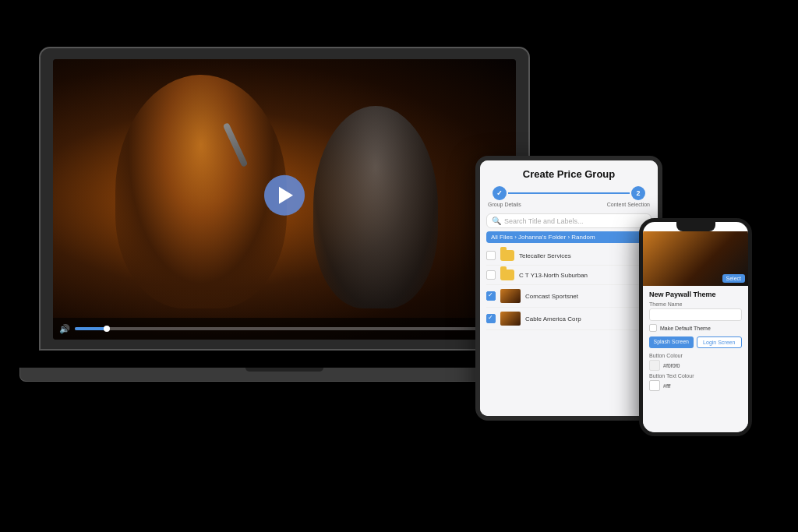 This screenshot has width=798, height=532. I want to click on play-icon, so click(286, 196).